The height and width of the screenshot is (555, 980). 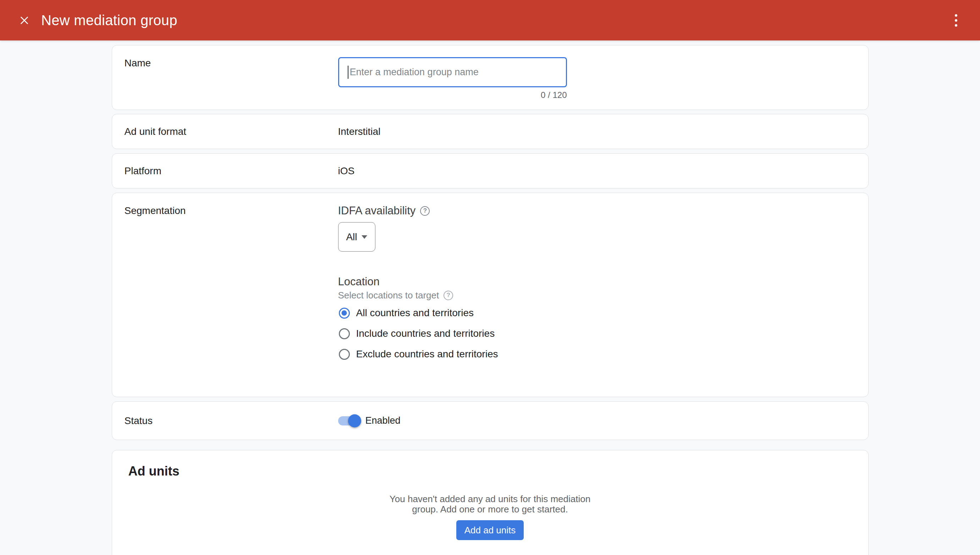 I want to click on name-card: Name 0 / 120, so click(x=490, y=78).